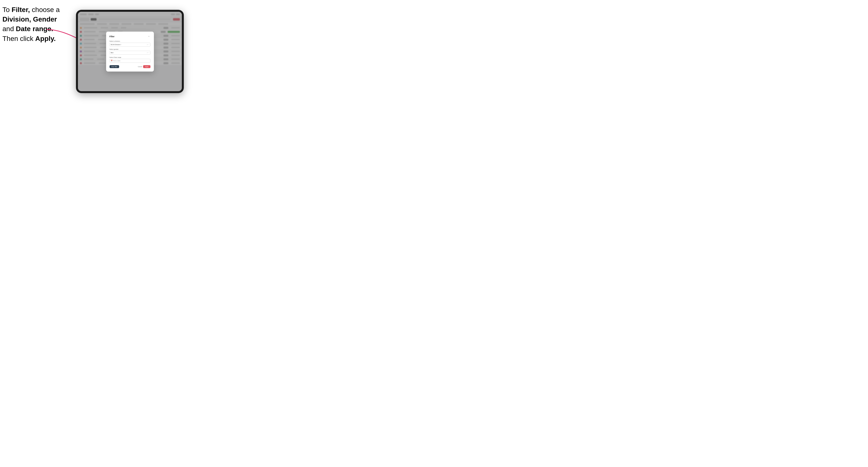 This screenshot has height=467, width=868. What do you see at coordinates (130, 36) in the screenshot?
I see `modal-title-row: Filter ×` at bounding box center [130, 36].